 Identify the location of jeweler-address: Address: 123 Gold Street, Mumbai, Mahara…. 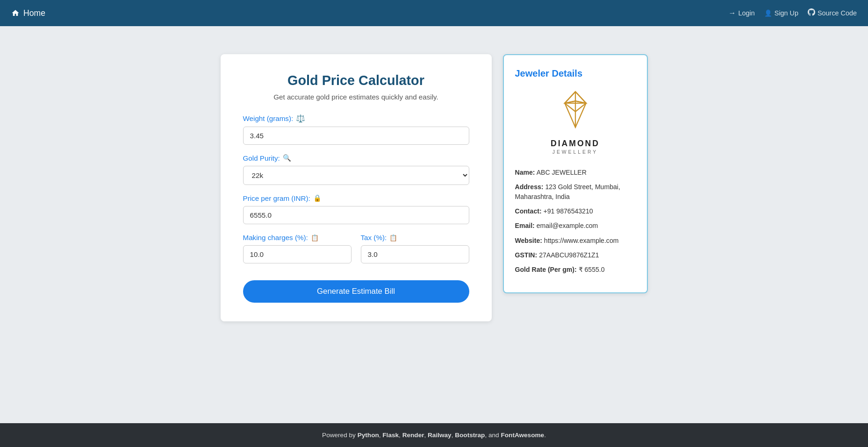
(575, 192).